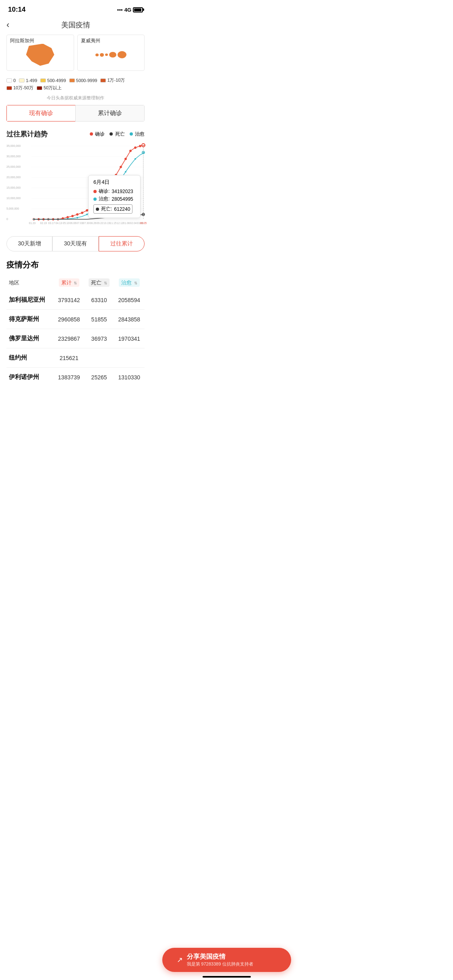 This screenshot has height=980, width=453. Describe the element at coordinates (130, 10) in the screenshot. I see `status-icons: ▪▪▪ 4G` at that location.